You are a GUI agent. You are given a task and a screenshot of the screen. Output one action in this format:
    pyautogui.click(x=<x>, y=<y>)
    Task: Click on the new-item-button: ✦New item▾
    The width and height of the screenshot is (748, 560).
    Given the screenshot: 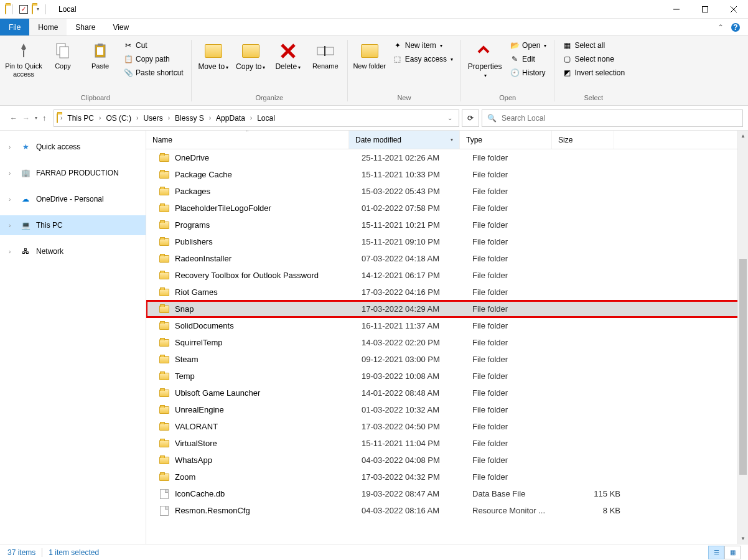 What is the action you would take?
    pyautogui.click(x=423, y=45)
    